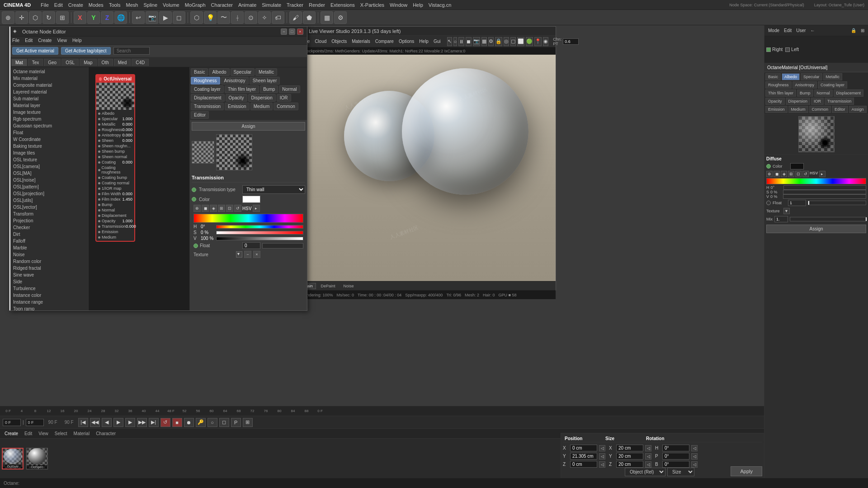 The image size is (868, 488). Describe the element at coordinates (262, 107) in the screenshot. I see `prop-tab-medium: Medium` at that location.